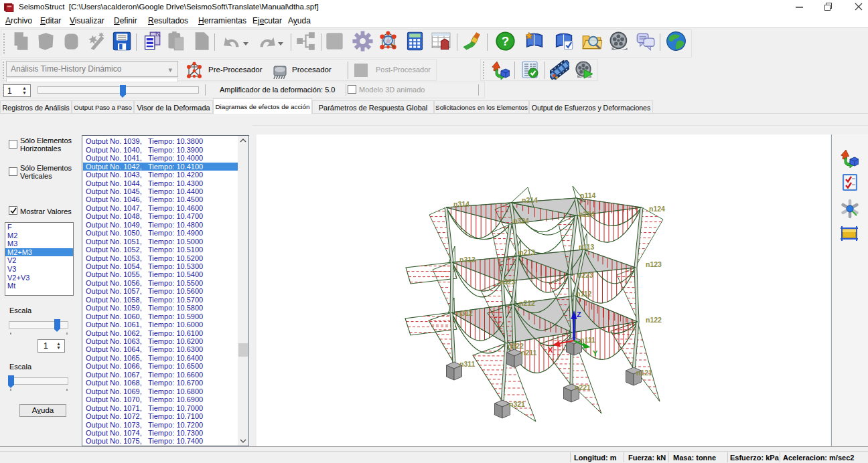 The height and width of the screenshot is (463, 868). I want to click on svg-text: n324, so click(521, 221).